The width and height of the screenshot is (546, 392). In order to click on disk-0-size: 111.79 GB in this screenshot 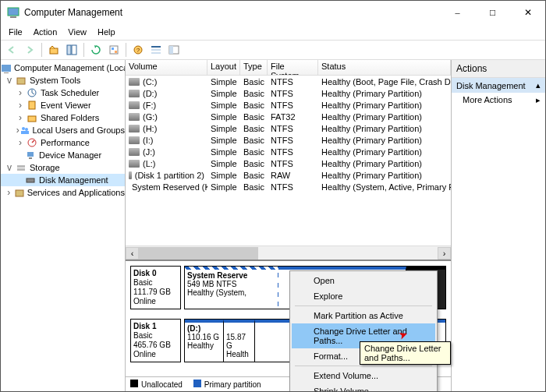, I will do `click(156, 292)`.